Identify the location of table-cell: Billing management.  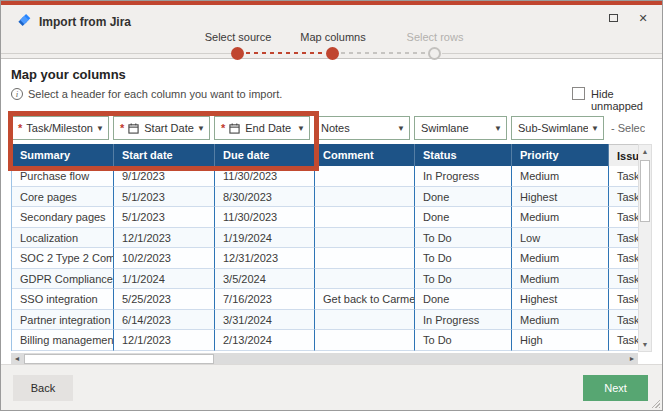
(63, 340).